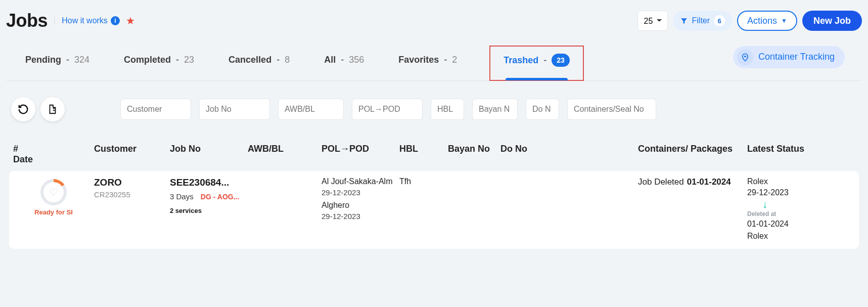  What do you see at coordinates (209, 149) in the screenshot?
I see `col-jobno: Job No` at bounding box center [209, 149].